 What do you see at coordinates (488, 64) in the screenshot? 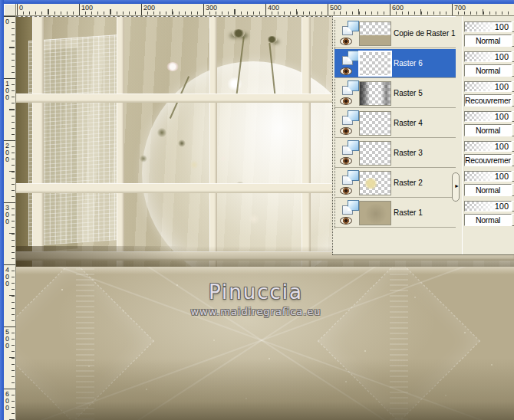
I see `layer-controls-raster-6: 100 Normal` at bounding box center [488, 64].